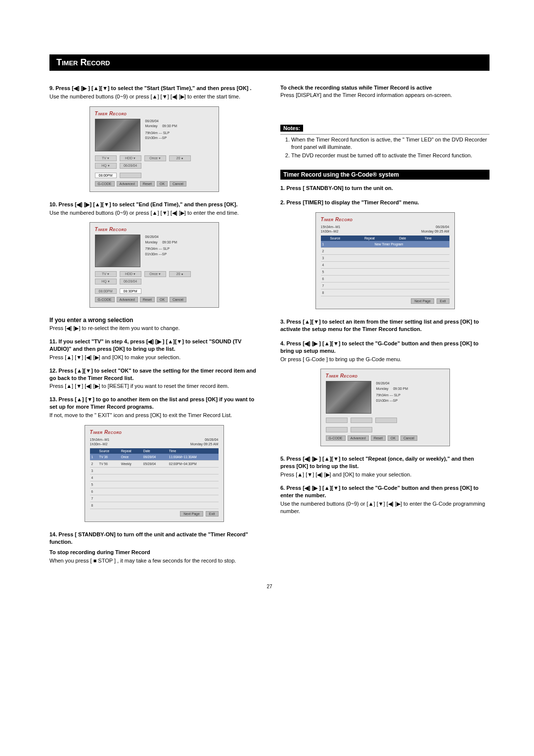 Image resolution: width=534 pixels, height=756 pixels. Describe the element at coordinates (154, 114) in the screenshot. I see `shot-title: Timer Record` at that location.